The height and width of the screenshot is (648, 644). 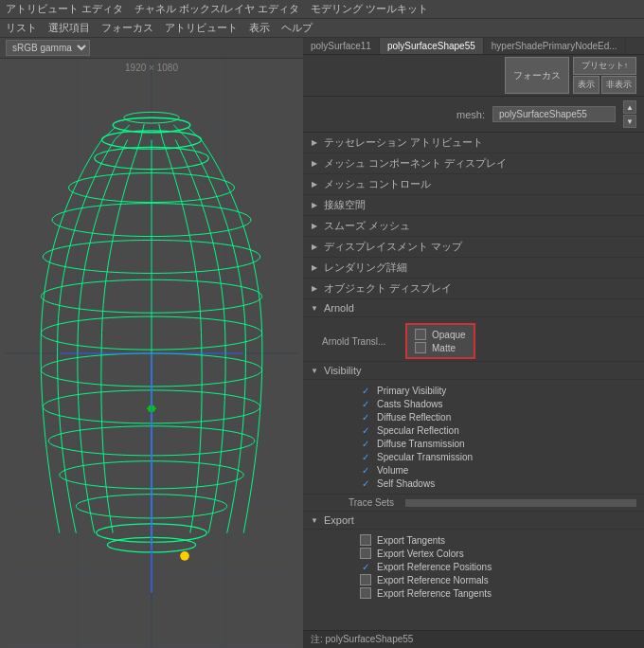 I want to click on section-mesh-control: ▶ メッシュ コントロール, so click(x=474, y=185).